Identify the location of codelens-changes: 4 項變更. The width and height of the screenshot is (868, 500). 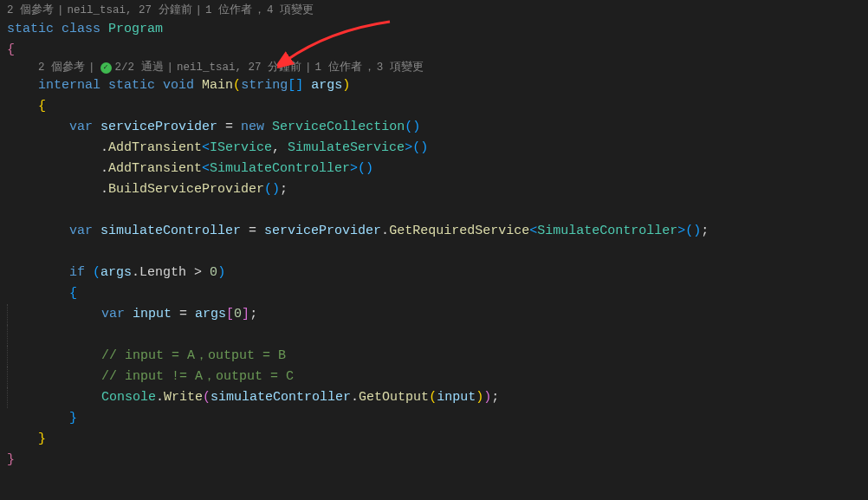
(290, 11).